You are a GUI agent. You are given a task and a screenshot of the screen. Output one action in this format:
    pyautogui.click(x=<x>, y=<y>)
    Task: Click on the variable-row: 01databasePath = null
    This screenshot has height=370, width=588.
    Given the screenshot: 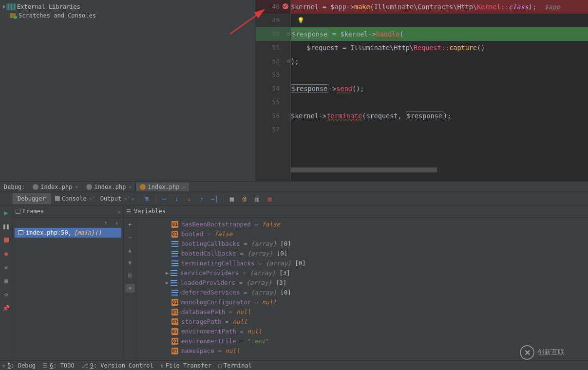 What is the action you would take?
    pyautogui.click(x=362, y=312)
    